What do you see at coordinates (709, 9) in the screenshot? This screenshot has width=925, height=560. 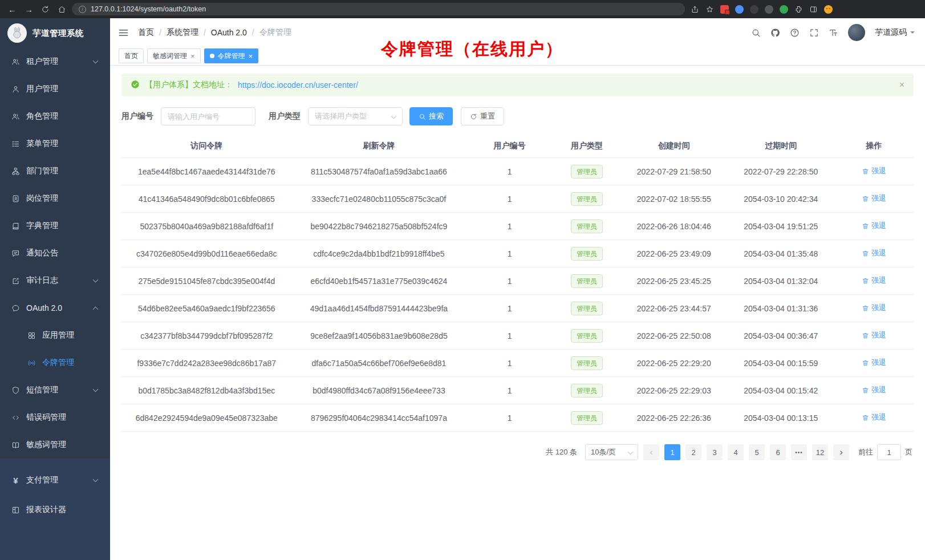 I see `bookmark-star-icon` at bounding box center [709, 9].